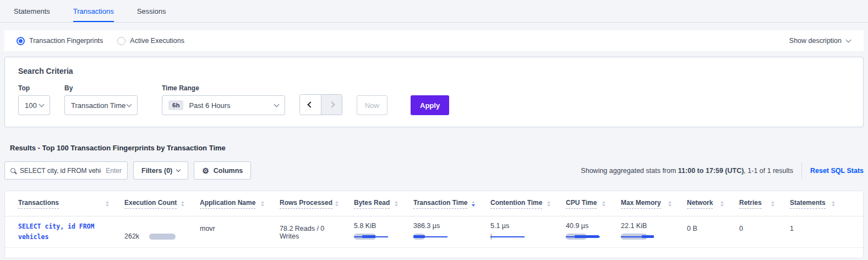 The width and height of the screenshot is (868, 260). I want to click on table-header-row: TransactionsExecution CountApplication N…, so click(434, 204).